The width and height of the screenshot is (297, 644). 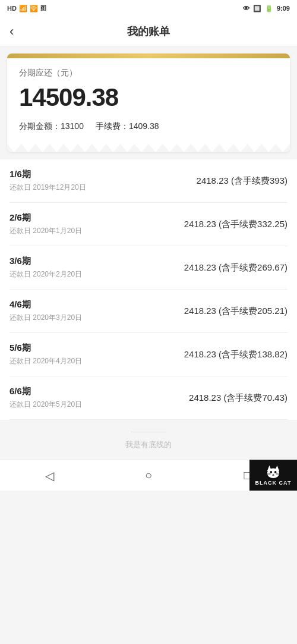 I want to click on installment-item: 6/6期还款日 2020年5月20日2418.23 (含手续费70.43), so click(x=148, y=398).